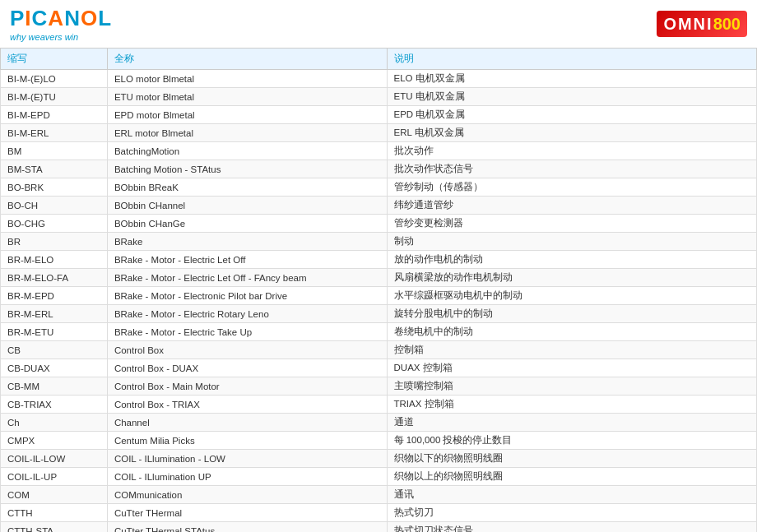 This screenshot has height=532, width=757. What do you see at coordinates (378, 169) in the screenshot?
I see `table-row: BM-STABatching Motion - STAtus批次动作状态信号` at bounding box center [378, 169].